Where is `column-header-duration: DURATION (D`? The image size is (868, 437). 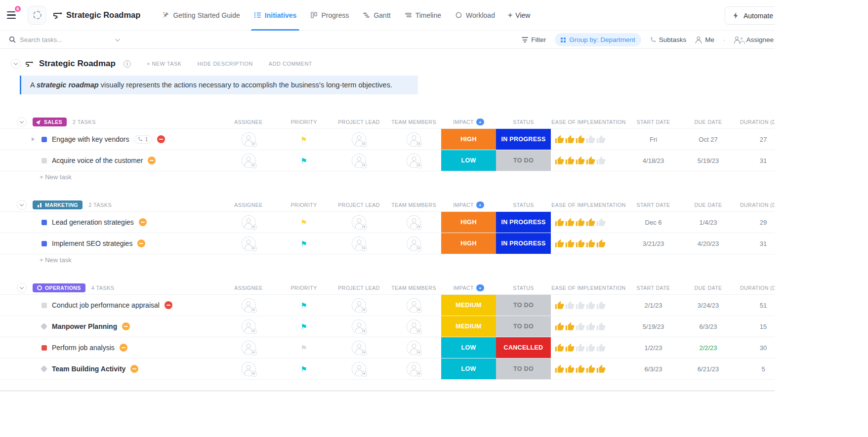
column-header-duration: DURATION (D is located at coordinates (755, 205).